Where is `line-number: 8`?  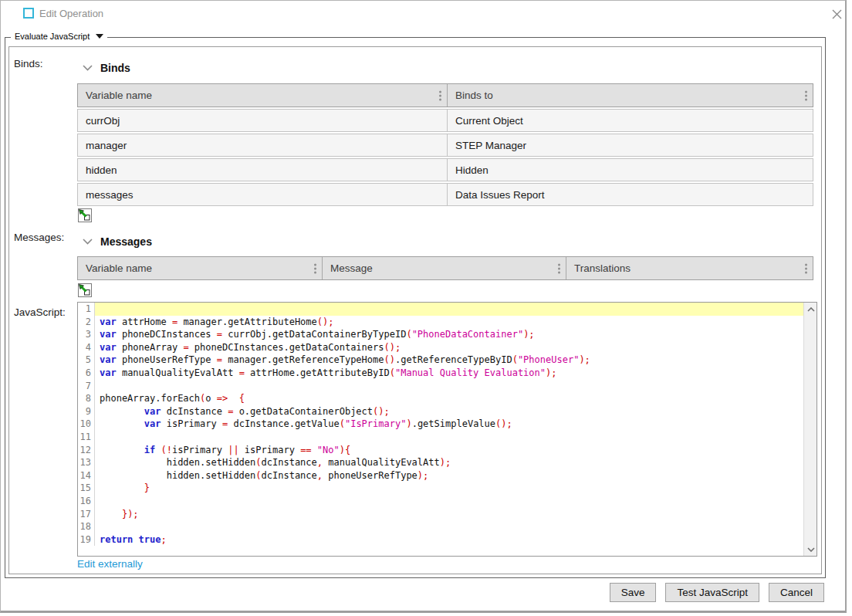
line-number: 8 is located at coordinates (86, 398).